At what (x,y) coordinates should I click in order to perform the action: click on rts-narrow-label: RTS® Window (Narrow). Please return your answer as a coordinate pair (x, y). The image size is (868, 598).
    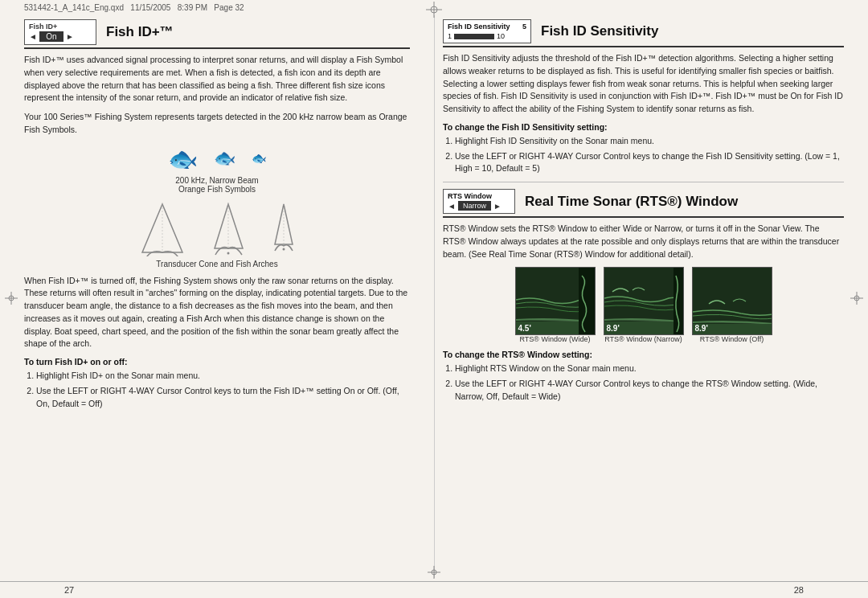
    Looking at the image, I should click on (644, 339).